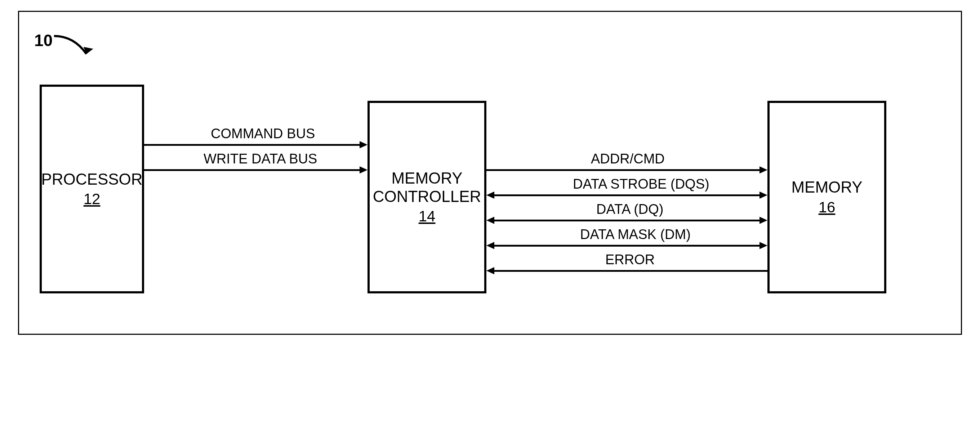 The width and height of the screenshot is (980, 441). What do you see at coordinates (635, 235) in the screenshot?
I see `dm-label: DATA MASK (DM)` at bounding box center [635, 235].